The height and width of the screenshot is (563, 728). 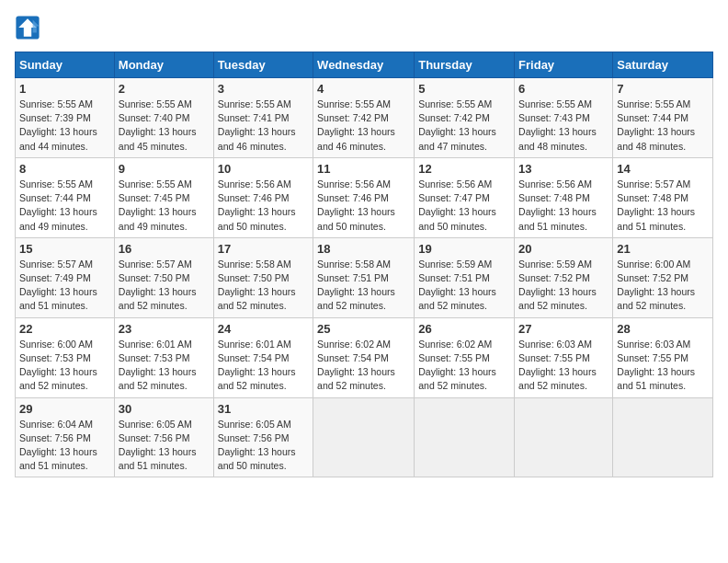 I want to click on day-detail: Sunrise: 5:55 AMSunset: 7:43 PMDaylight:…, so click(x=557, y=125).